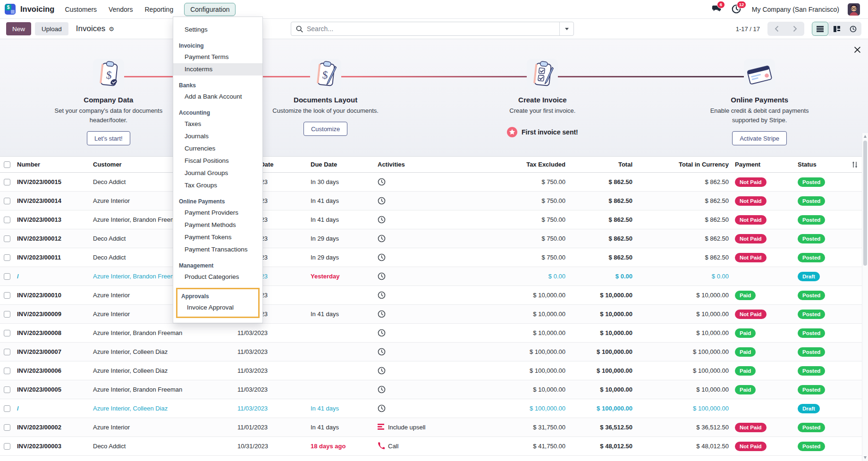  What do you see at coordinates (52, 164) in the screenshot?
I see `column-header-number: Number` at bounding box center [52, 164].